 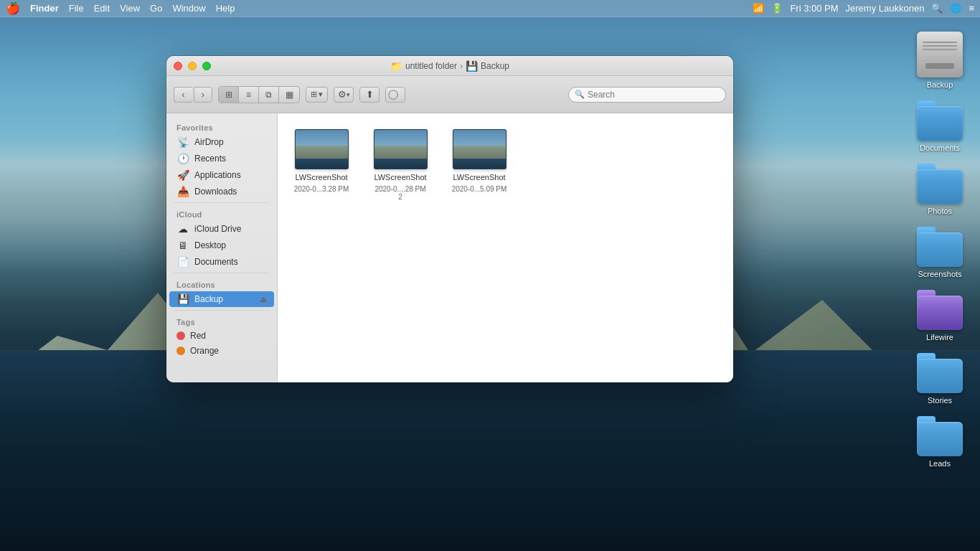 What do you see at coordinates (204, 351) in the screenshot?
I see `orange-tag-label: Orange` at bounding box center [204, 351].